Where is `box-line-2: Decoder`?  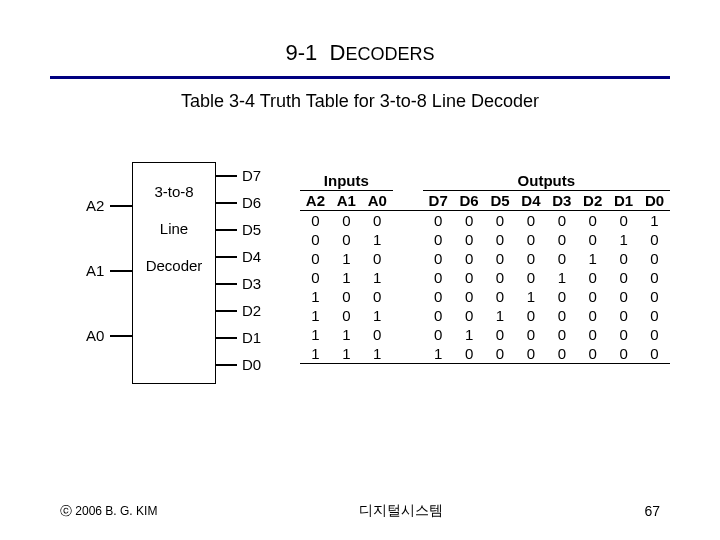 box-line-2: Decoder is located at coordinates (174, 266).